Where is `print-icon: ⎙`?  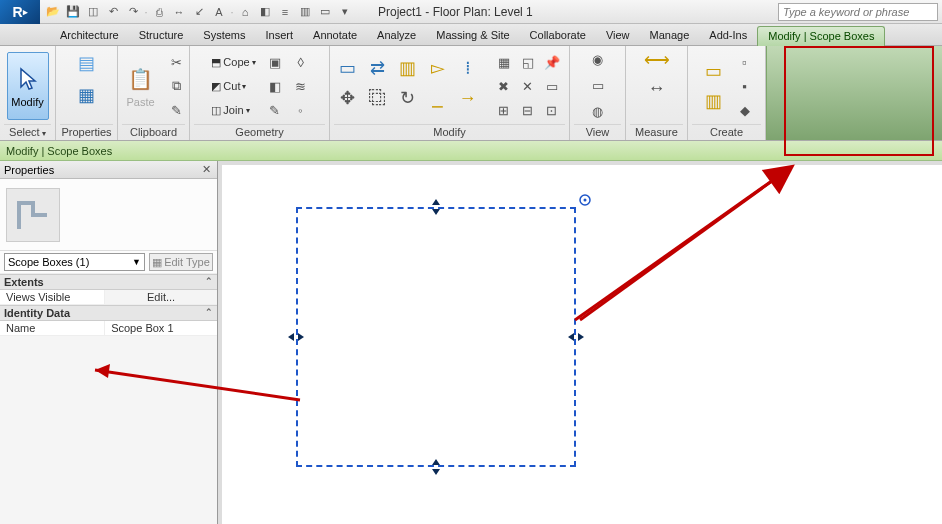 print-icon: ⎙ is located at coordinates (159, 12).